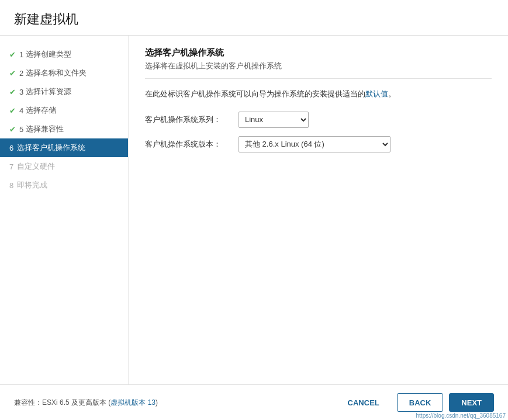  I want to click on sidebar-label-4: 4, so click(21, 111).